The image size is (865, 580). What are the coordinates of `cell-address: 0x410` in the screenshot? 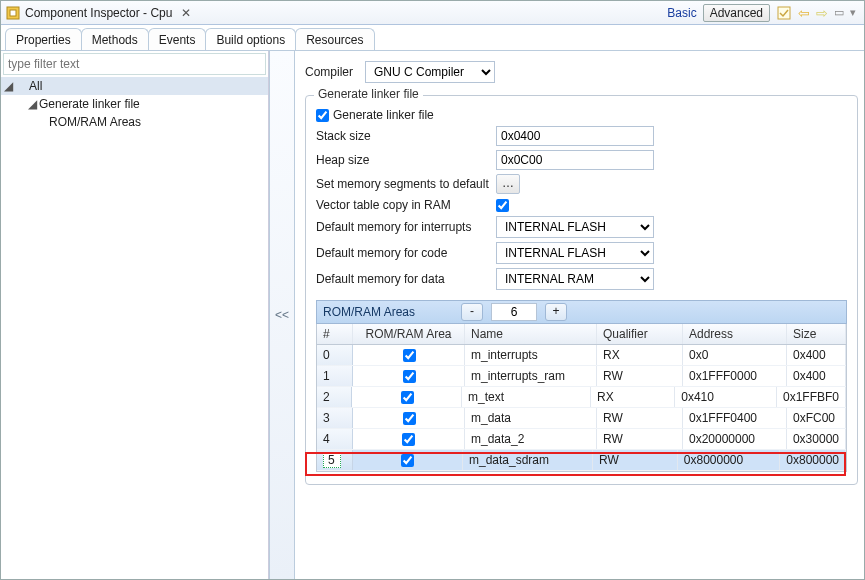 It's located at (726, 397).